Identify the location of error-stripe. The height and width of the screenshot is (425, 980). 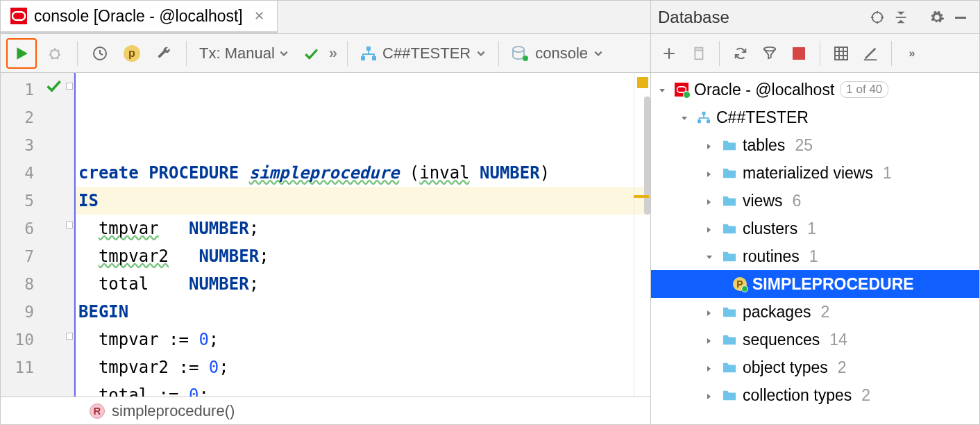
(642, 235).